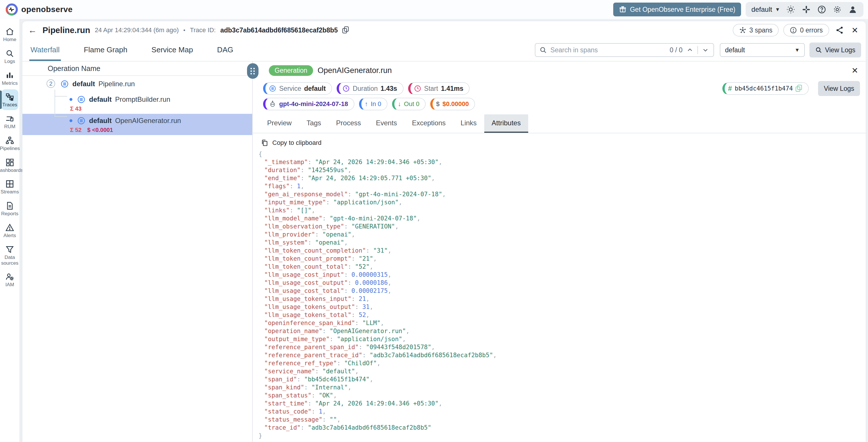  What do you see at coordinates (314, 123) in the screenshot?
I see `tab-tags: Tags` at bounding box center [314, 123].